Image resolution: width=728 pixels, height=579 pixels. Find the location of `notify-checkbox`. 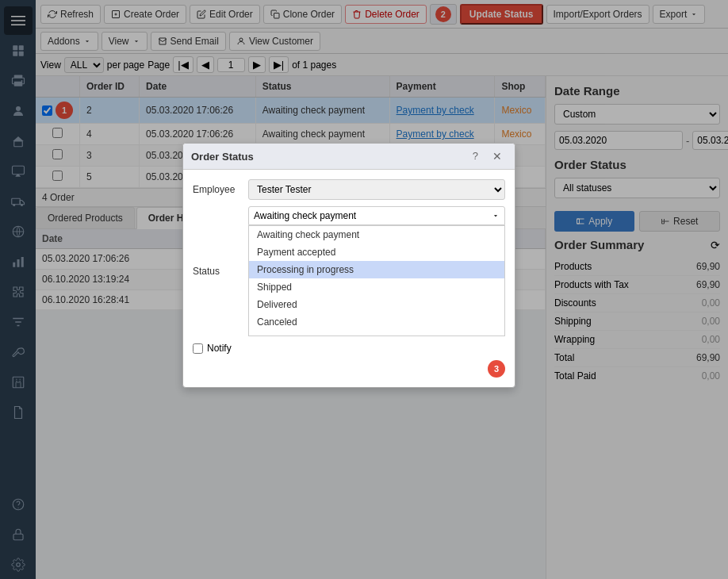

notify-checkbox is located at coordinates (198, 349).